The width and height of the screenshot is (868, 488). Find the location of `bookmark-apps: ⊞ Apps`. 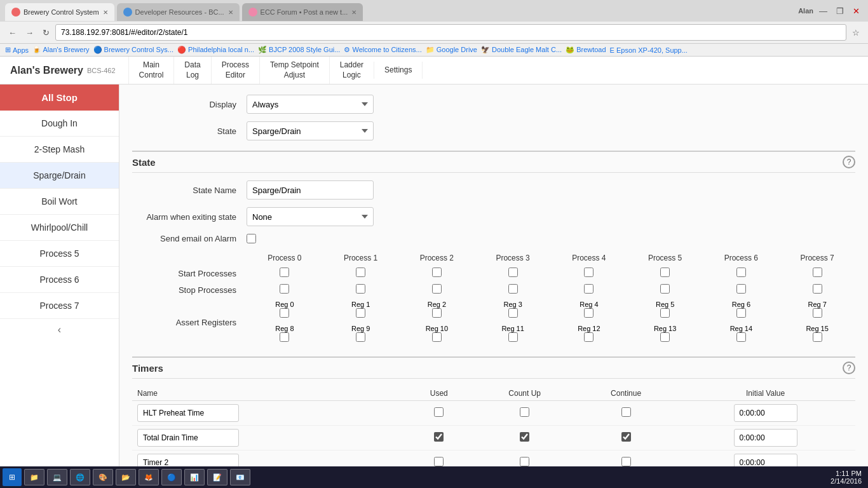

bookmark-apps: ⊞ Apps is located at coordinates (17, 50).